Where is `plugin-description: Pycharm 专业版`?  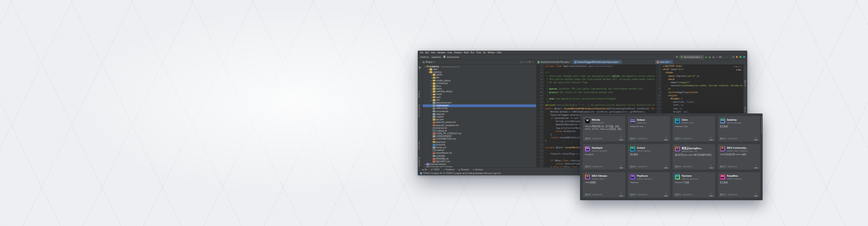 plugin-description: Pycharm 专业版 is located at coordinates (694, 183).